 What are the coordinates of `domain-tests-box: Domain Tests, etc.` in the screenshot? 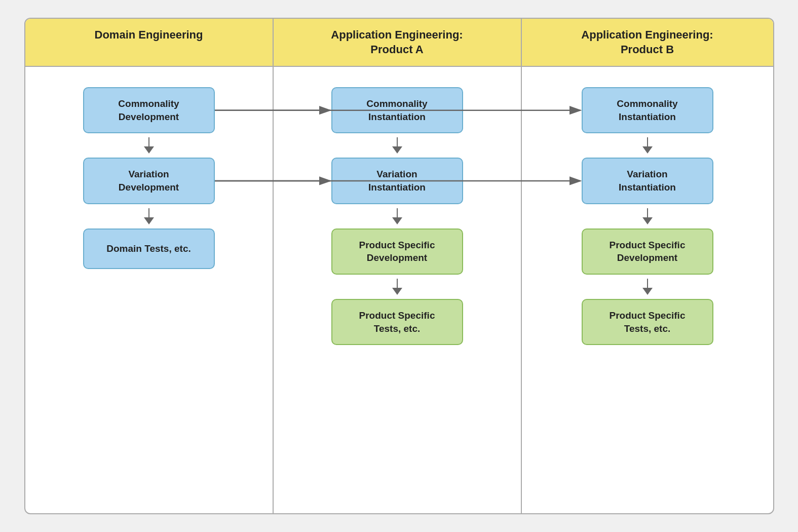 It's located at (149, 249).